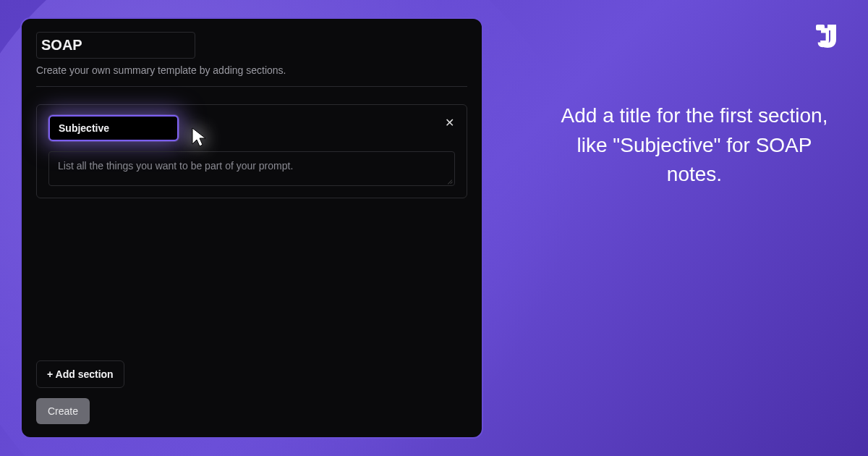 This screenshot has height=456, width=868. I want to click on template-name-field: SOAP, so click(116, 45).